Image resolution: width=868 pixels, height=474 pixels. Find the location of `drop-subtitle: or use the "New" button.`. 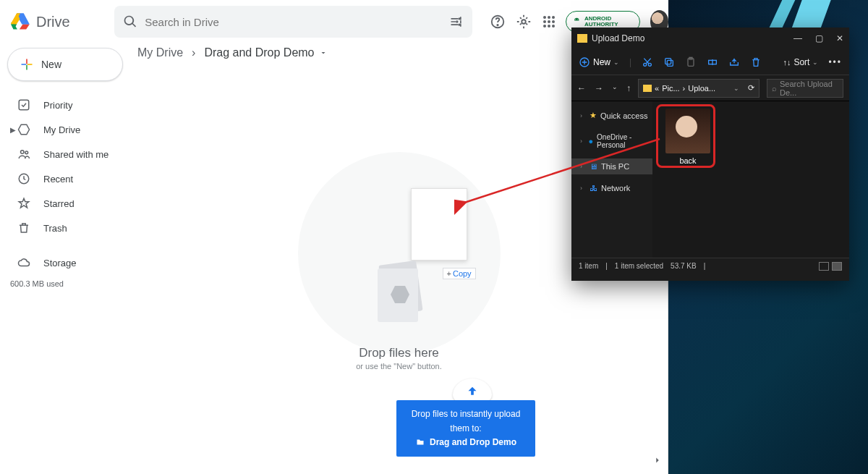

drop-subtitle: or use the "New" button. is located at coordinates (399, 366).